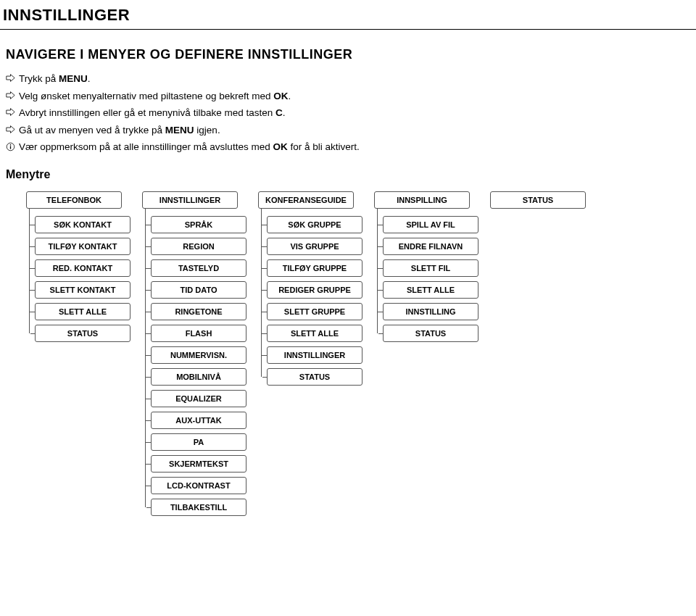 The image size is (696, 616). I want to click on tree-item: TASTELYD, so click(199, 268).